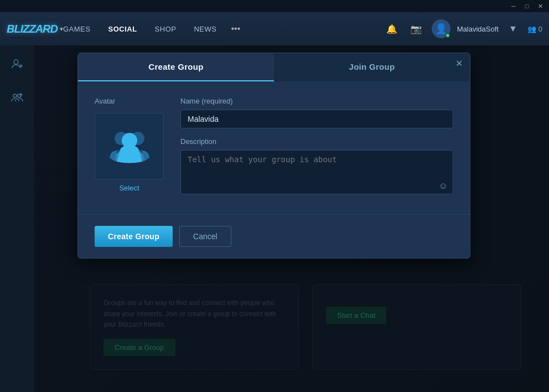  Describe the element at coordinates (540, 29) in the screenshot. I see `friends-count: 0` at that location.